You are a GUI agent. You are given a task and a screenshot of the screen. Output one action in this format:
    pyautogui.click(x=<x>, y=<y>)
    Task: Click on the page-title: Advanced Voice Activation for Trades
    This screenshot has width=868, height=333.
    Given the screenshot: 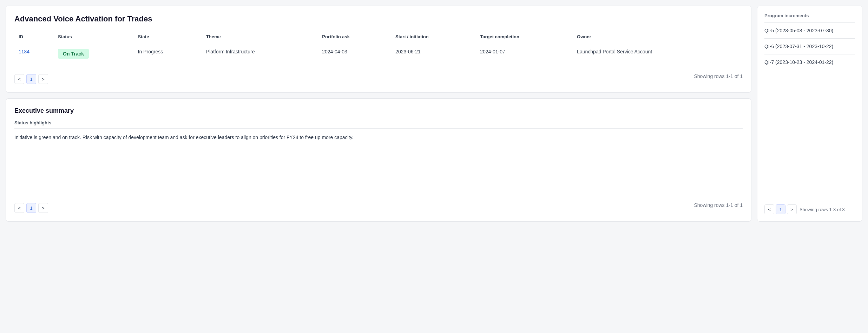 What is the action you would take?
    pyautogui.click(x=379, y=19)
    